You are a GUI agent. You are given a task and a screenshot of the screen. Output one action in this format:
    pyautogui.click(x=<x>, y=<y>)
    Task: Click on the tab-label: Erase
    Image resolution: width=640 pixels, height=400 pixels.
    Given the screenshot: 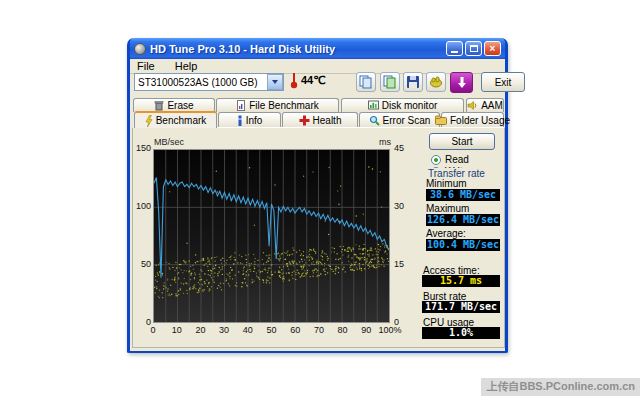 What is the action you would take?
    pyautogui.click(x=180, y=106)
    